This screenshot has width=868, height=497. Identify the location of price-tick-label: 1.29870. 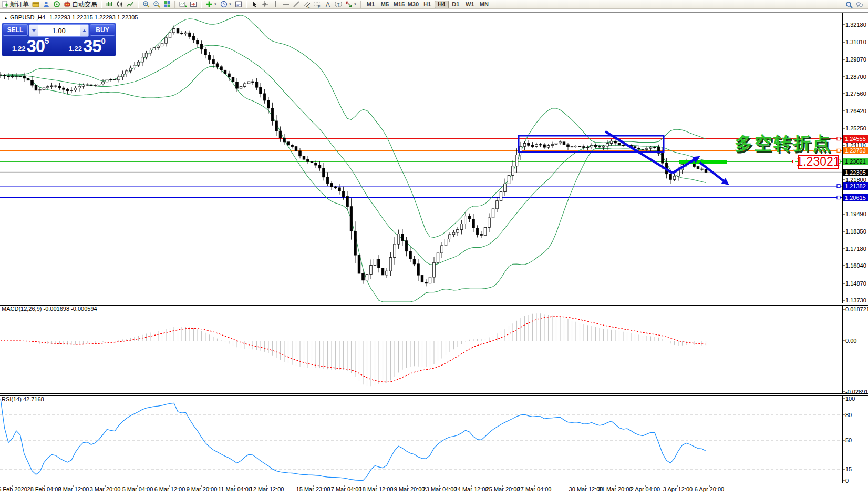
(856, 59).